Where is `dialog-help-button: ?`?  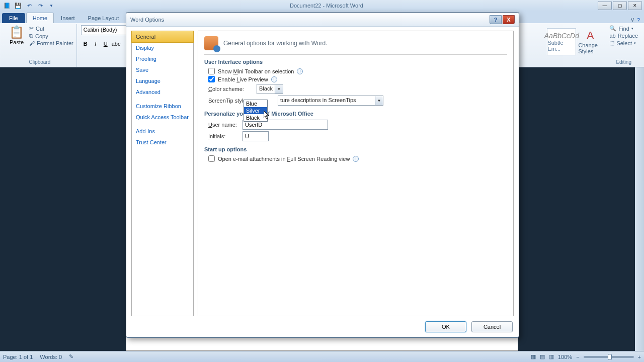 dialog-help-button: ? is located at coordinates (496, 20).